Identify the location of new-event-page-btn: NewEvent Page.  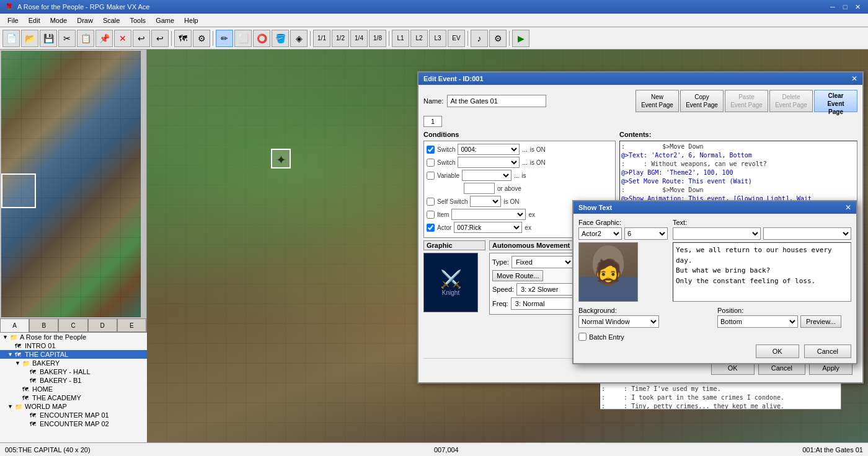
(657, 101).